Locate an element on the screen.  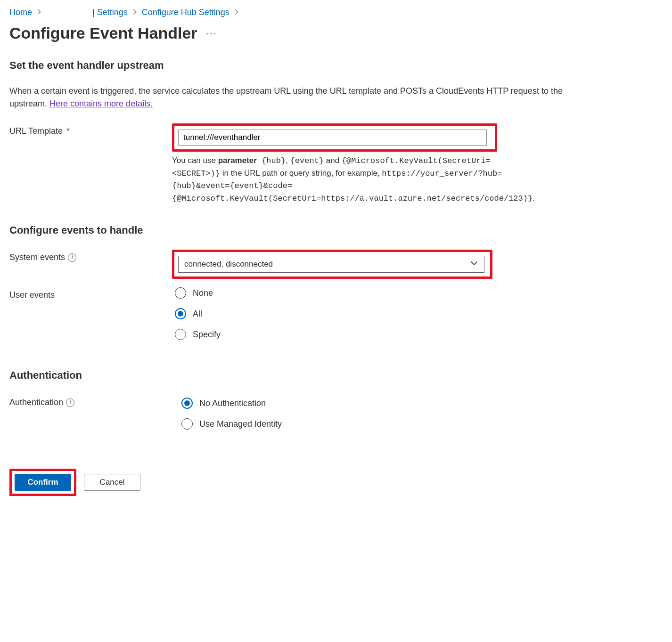
url-template-description: You can use parameter {hub}, {event} and… is located at coordinates (351, 179).